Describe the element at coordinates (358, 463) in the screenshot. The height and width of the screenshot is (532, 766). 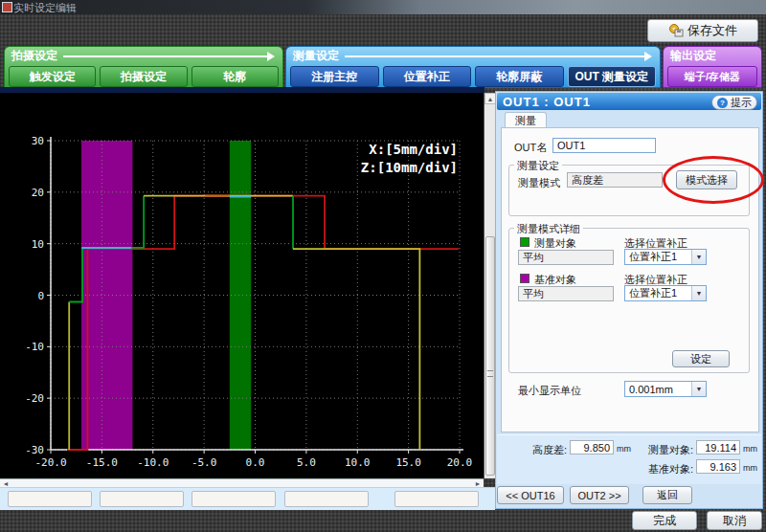
I see `x-tick-label: 10.0` at that location.